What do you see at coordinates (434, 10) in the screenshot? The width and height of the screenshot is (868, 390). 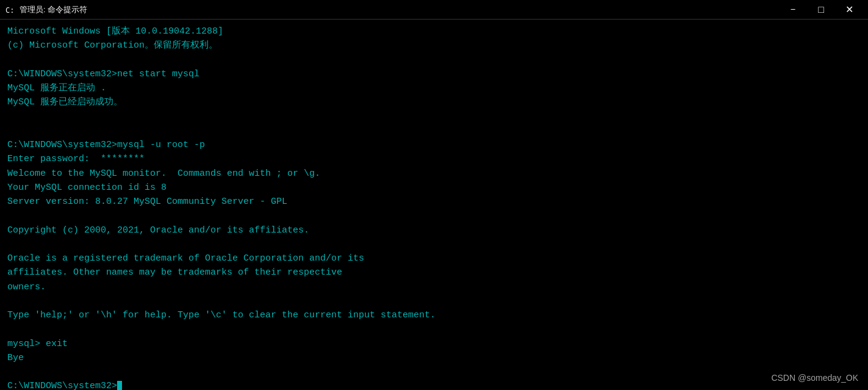 I see `title-bar: C: 管理员: 命令提示符 － □ ✕` at bounding box center [434, 10].